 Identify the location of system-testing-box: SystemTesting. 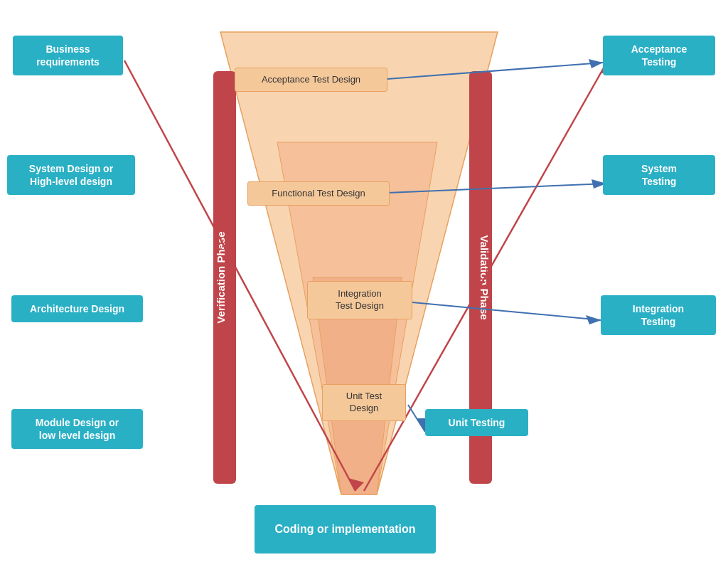
(659, 175).